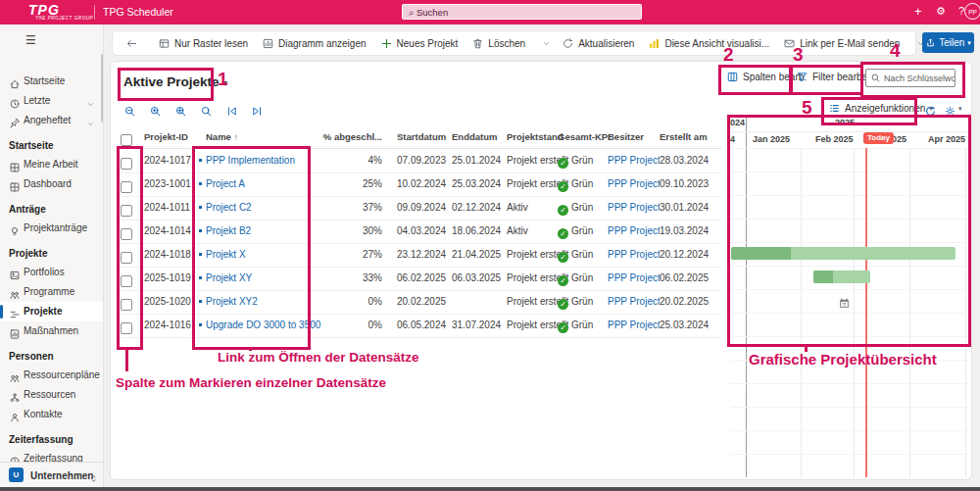  What do you see at coordinates (15, 231) in the screenshot?
I see `bulb-icon` at bounding box center [15, 231].